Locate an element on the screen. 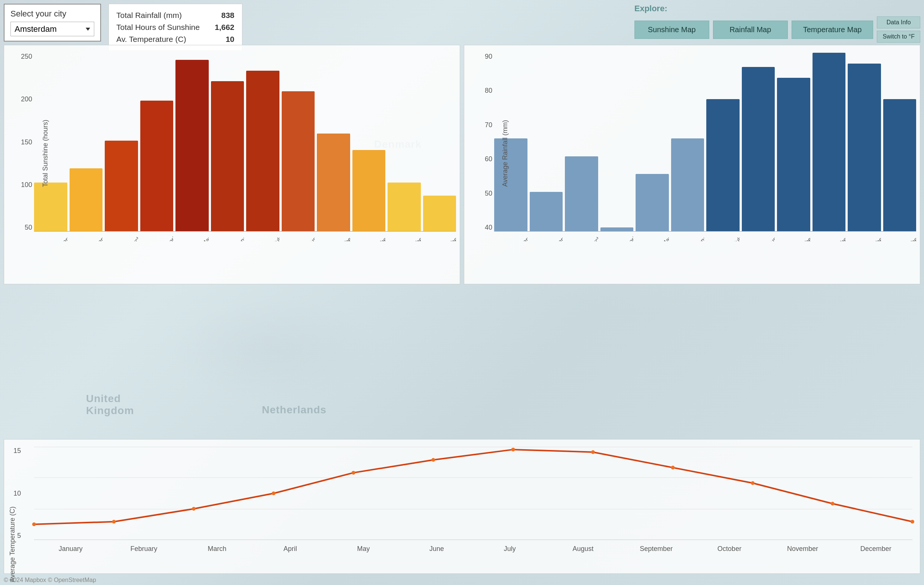  stat-row-rainfall: Total Rainfall (mm) 838 is located at coordinates (175, 15).